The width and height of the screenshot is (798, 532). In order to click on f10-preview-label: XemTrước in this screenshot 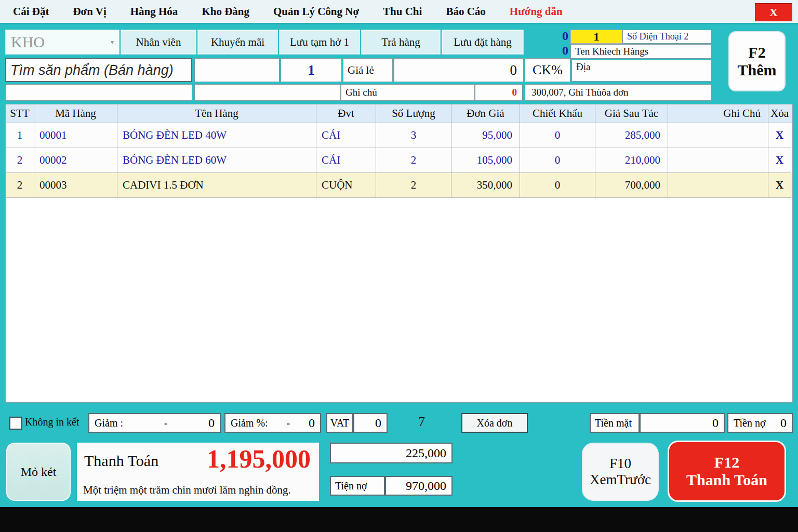, I will do `click(620, 480)`.